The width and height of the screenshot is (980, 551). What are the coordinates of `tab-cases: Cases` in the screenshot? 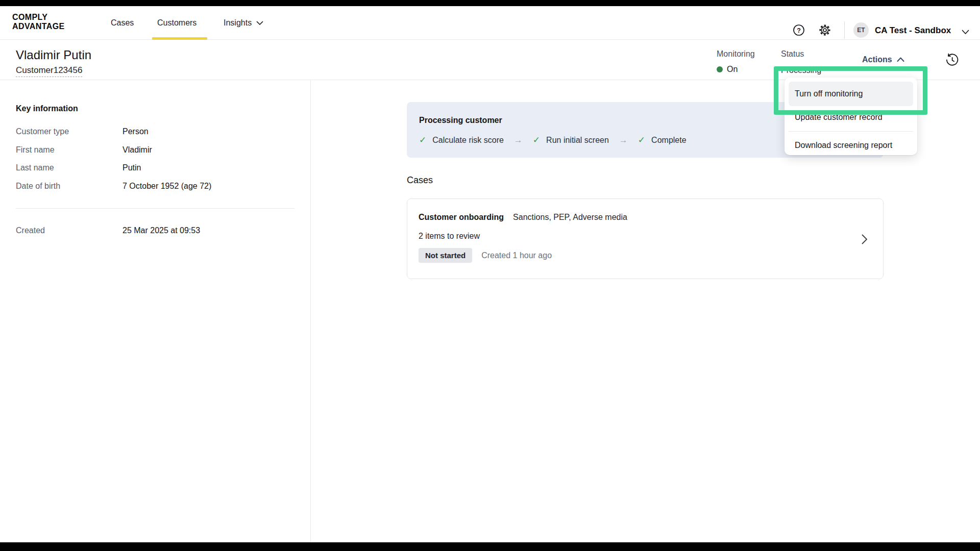 It's located at (122, 22).